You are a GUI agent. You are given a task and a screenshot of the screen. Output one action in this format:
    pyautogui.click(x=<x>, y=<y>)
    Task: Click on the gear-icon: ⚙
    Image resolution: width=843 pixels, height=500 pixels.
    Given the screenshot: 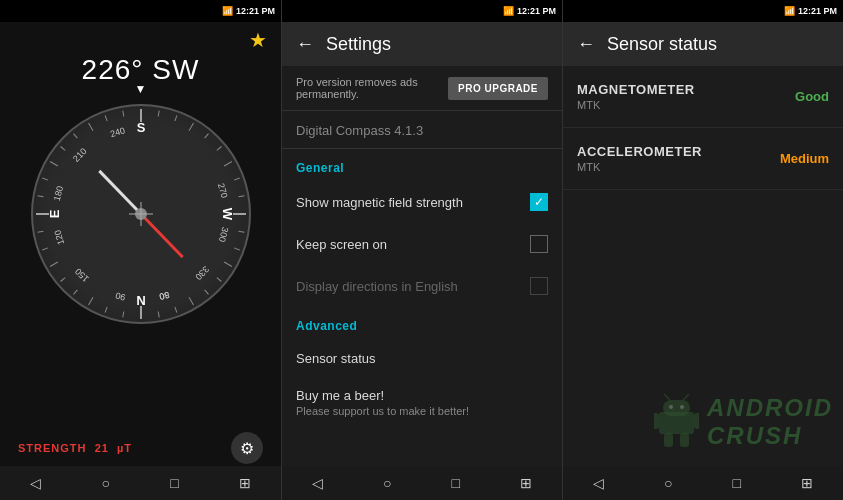 What is the action you would take?
    pyautogui.click(x=247, y=448)
    